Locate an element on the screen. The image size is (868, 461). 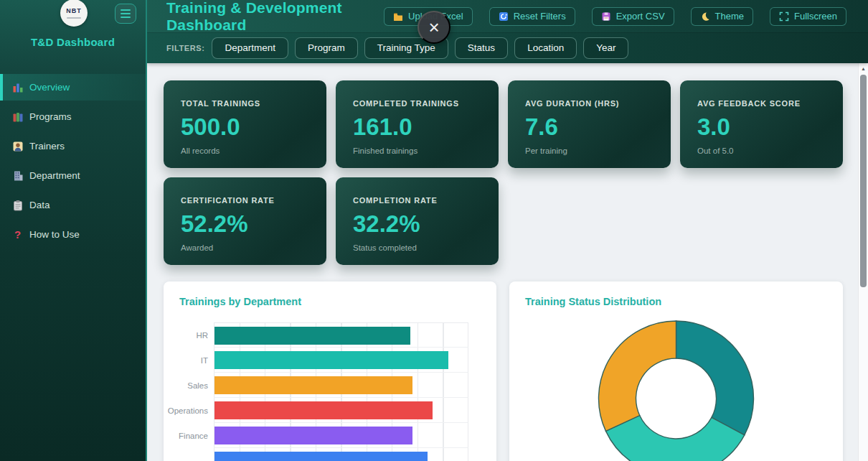
sidebar-item-department: Department is located at coordinates (73, 175).